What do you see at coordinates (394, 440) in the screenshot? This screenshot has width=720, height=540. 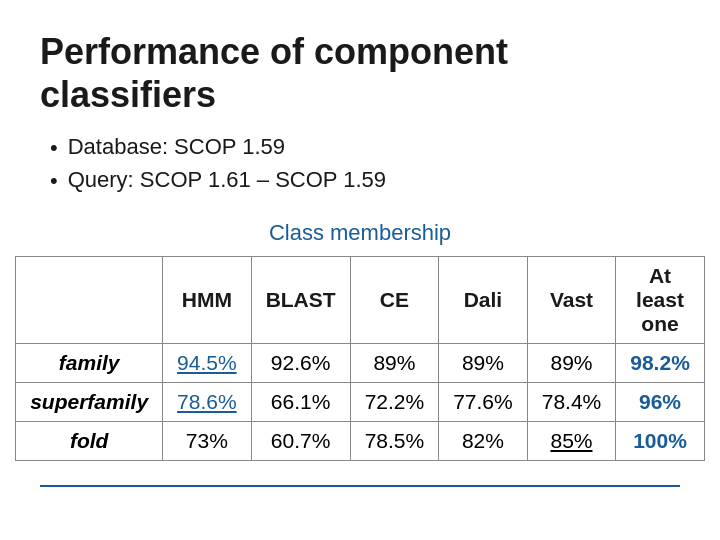 I see `cell-r2-c2: 78.5%` at bounding box center [394, 440].